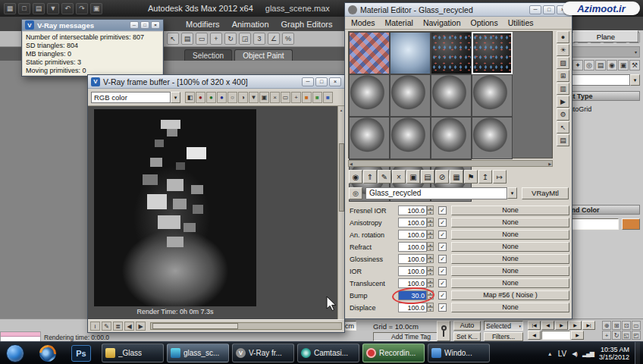 Image resolution: width=643 pixels, height=364 pixels. I want to click on primitive-category-dropdown: ▾, so click(605, 80).